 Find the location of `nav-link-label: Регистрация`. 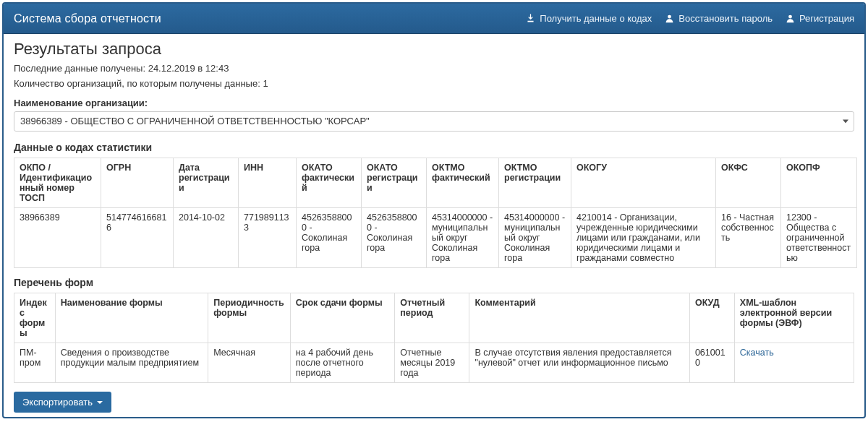

nav-link-label: Регистрация is located at coordinates (827, 19).